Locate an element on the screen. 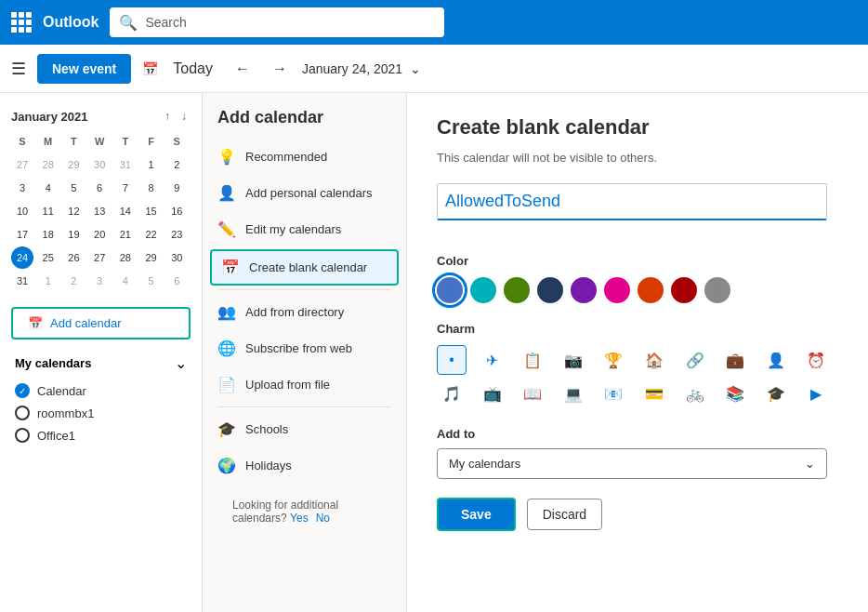 The width and height of the screenshot is (868, 612). mini-cal-down: ↓ is located at coordinates (184, 116).